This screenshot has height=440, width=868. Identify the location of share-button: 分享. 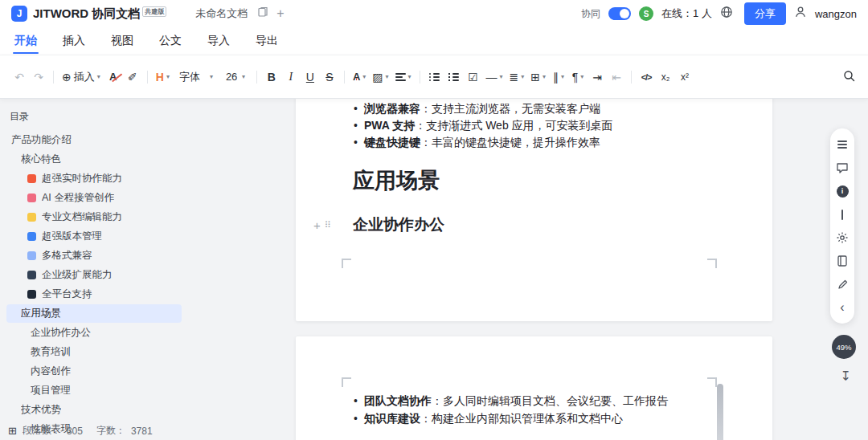
(765, 14).